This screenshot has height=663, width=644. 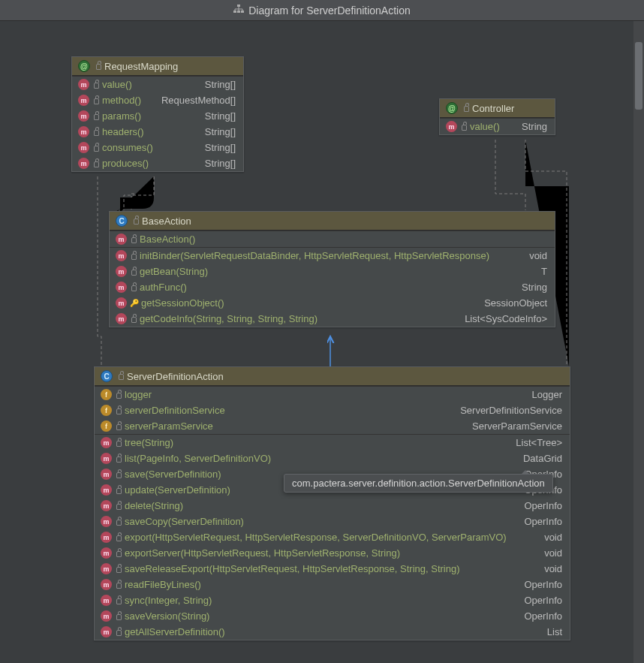 What do you see at coordinates (332, 287) in the screenshot?
I see `method-row: mauthFunc()String` at bounding box center [332, 287].